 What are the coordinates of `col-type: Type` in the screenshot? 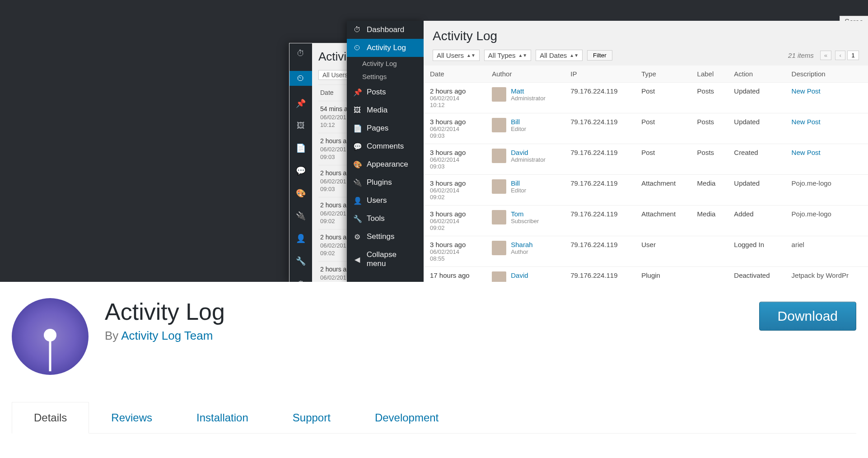 It's located at (663, 74).